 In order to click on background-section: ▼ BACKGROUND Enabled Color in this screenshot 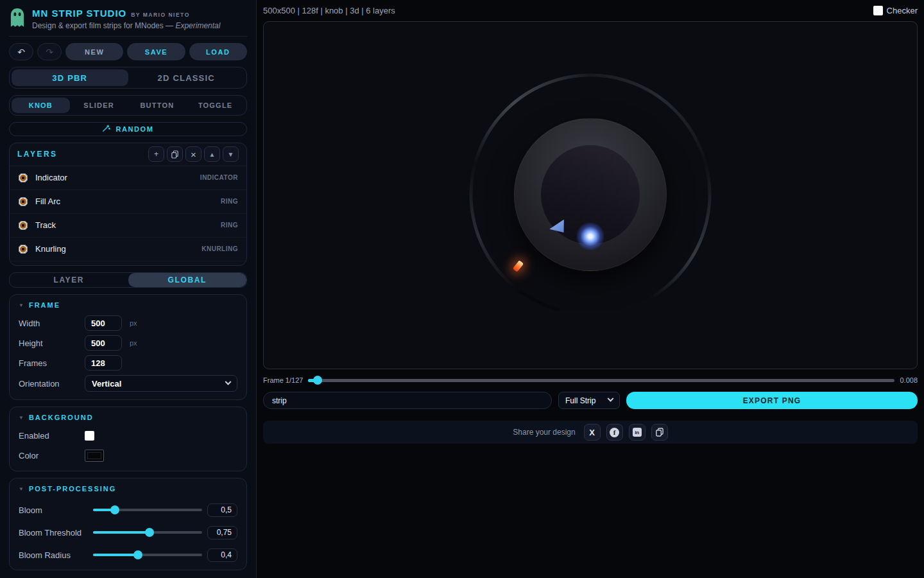, I will do `click(128, 439)`.